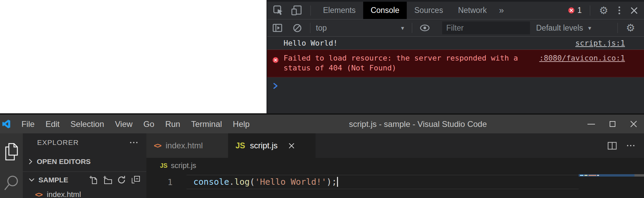 The image size is (644, 198). Describe the element at coordinates (122, 180) in the screenshot. I see `refresh-icon` at that location.